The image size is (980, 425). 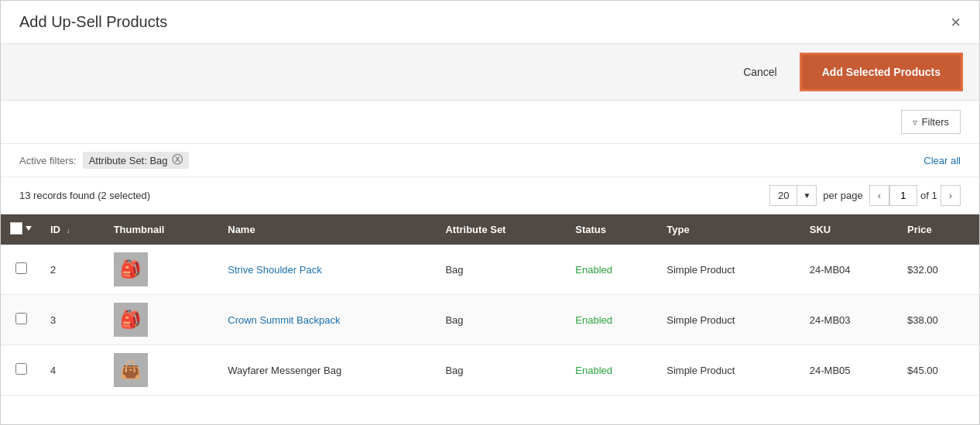 I want to click on table-row: 3 🎒 Crown Summit Backpack Bag Enabled Si…, so click(x=490, y=320).